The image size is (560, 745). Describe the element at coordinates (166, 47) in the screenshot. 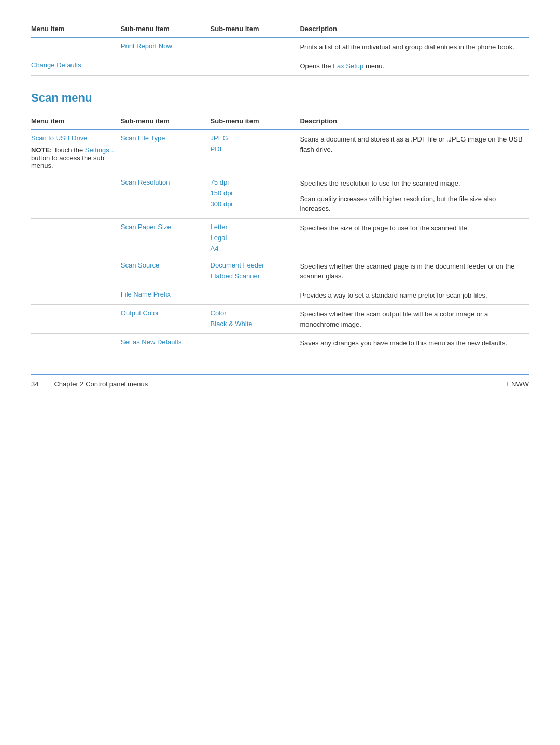

I see `top-row1-col2: Print Report Now` at that location.